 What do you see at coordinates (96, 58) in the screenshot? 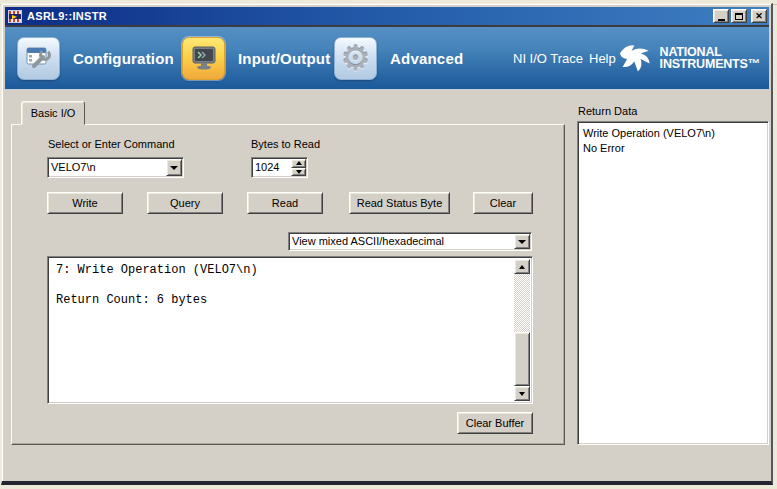
I see `toolbar-item-configuration: Configuration` at bounding box center [96, 58].